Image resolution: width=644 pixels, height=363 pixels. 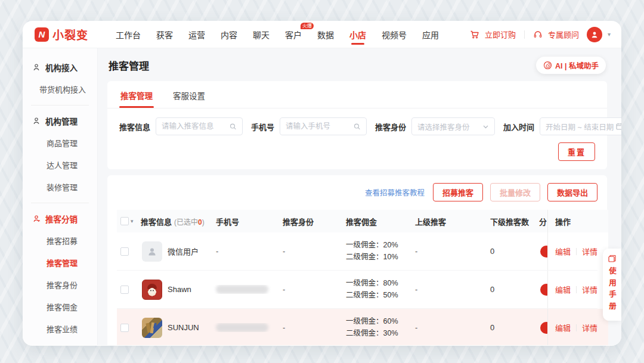 I want to click on sidebar-item-talent-mgmt: 达人管理, so click(x=60, y=165).